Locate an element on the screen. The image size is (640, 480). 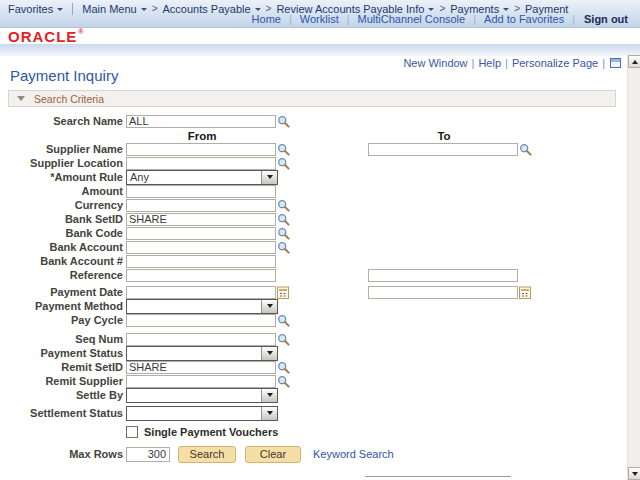
search-criteria-section-header: Search Criteria is located at coordinates (312, 98).